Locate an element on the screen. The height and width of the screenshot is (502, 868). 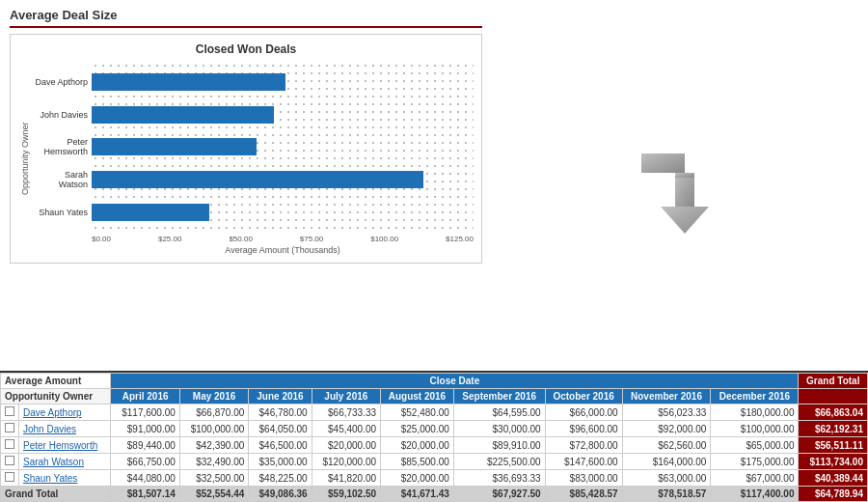
x-tick: $75.00 is located at coordinates (312, 239).